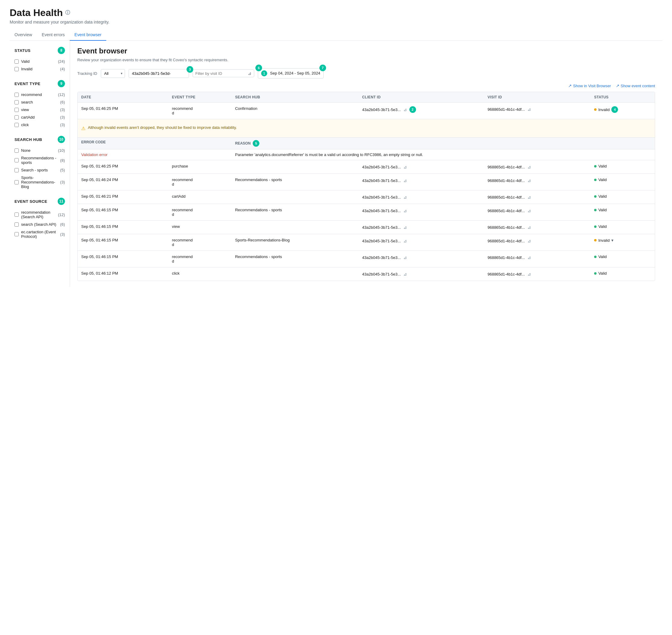 Image resolution: width=672 pixels, height=635 pixels. What do you see at coordinates (62, 170) in the screenshot?
I see `search-hub-search-sports-count: (5)` at bounding box center [62, 170].